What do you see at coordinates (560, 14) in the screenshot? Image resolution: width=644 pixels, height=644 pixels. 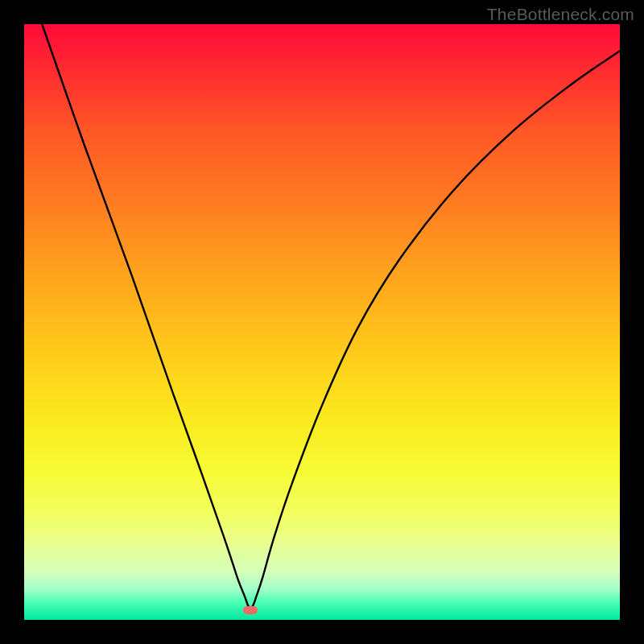 I see `watermark-text: TheBottleneck.com` at bounding box center [560, 14].